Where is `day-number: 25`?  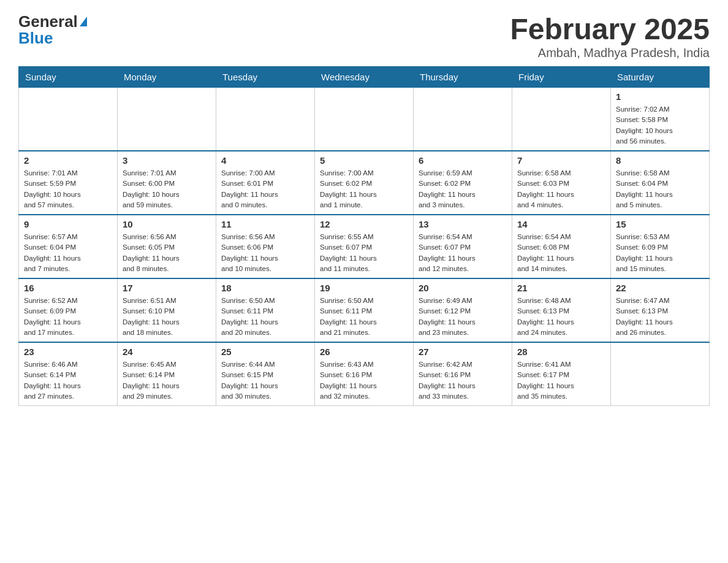
day-number: 25 is located at coordinates (265, 352).